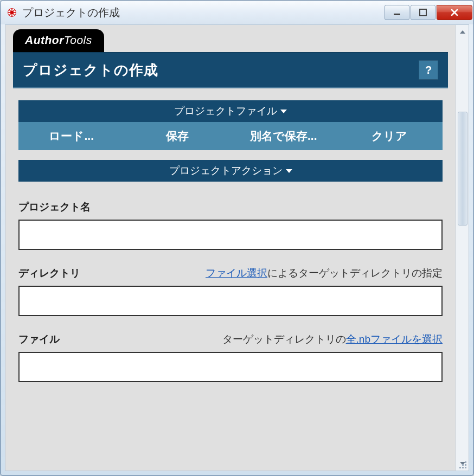 The width and height of the screenshot is (474, 476). I want to click on project-file-dropdown: プロジェクトファイル, so click(230, 111).